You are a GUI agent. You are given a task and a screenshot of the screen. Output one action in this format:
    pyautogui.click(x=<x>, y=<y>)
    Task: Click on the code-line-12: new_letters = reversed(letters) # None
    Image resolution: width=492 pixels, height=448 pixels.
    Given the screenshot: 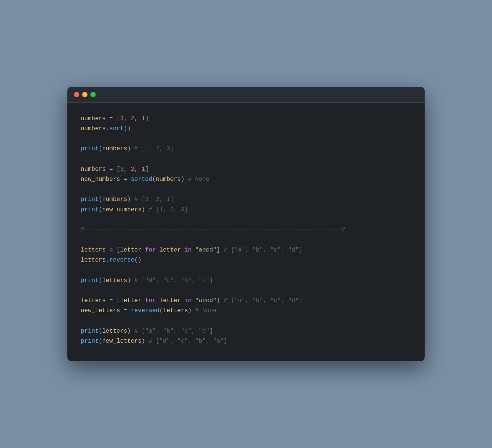 What is the action you would take?
    pyautogui.click(x=246, y=311)
    